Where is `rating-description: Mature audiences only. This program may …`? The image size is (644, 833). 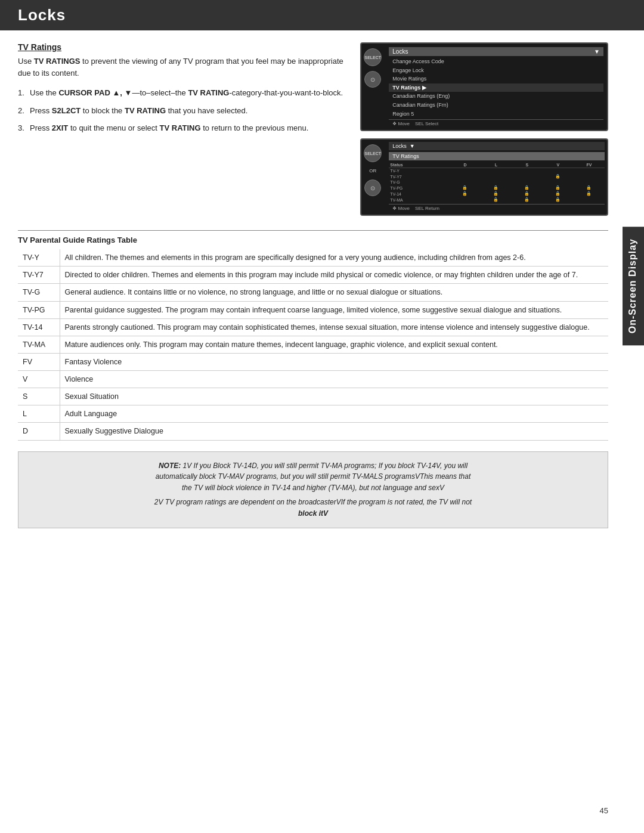 rating-description: Mature audiences only. This program may … is located at coordinates (334, 345).